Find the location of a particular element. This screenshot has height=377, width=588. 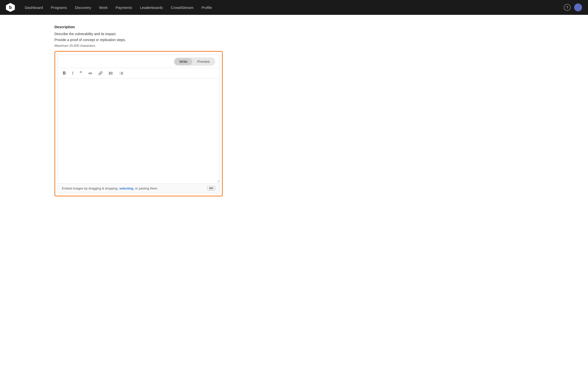

write-button: Write is located at coordinates (183, 62).